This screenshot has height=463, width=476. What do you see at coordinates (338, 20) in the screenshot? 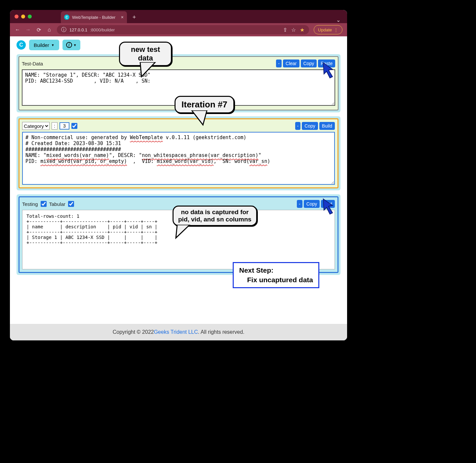
I see `tabs-overflow-button: ⌄` at bounding box center [338, 20].